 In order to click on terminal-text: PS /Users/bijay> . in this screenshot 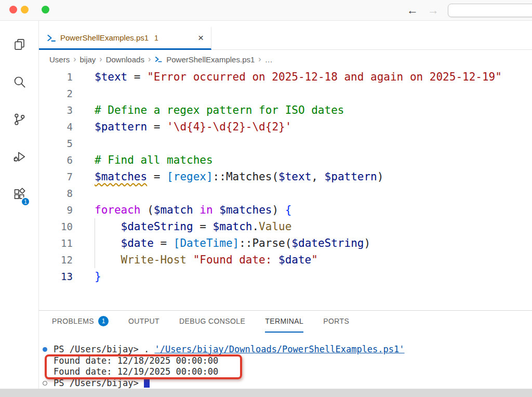, I will do `click(104, 349)`.